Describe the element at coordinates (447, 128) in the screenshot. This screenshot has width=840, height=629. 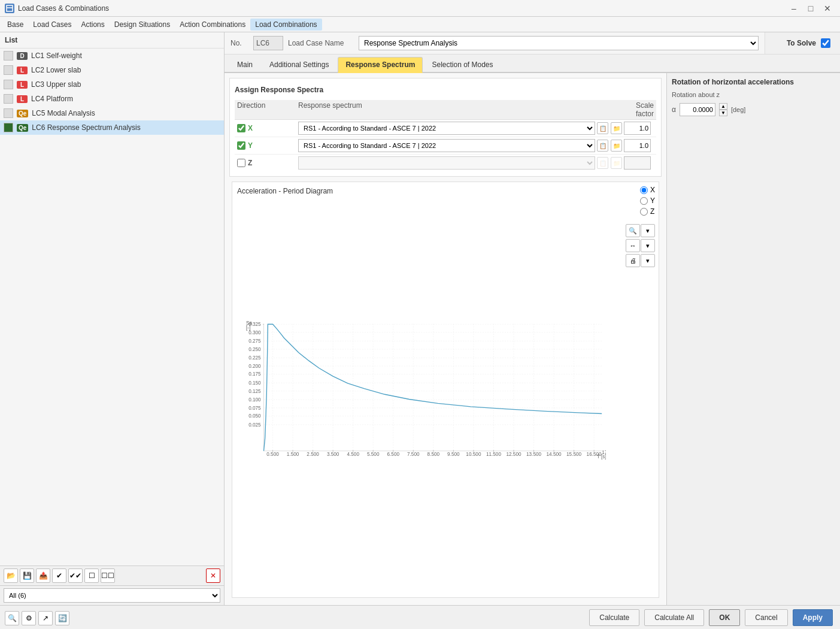
I see `spectrum-x-dropdown: RS1 - According to Standard - ASCE 7 | 2…` at that location.